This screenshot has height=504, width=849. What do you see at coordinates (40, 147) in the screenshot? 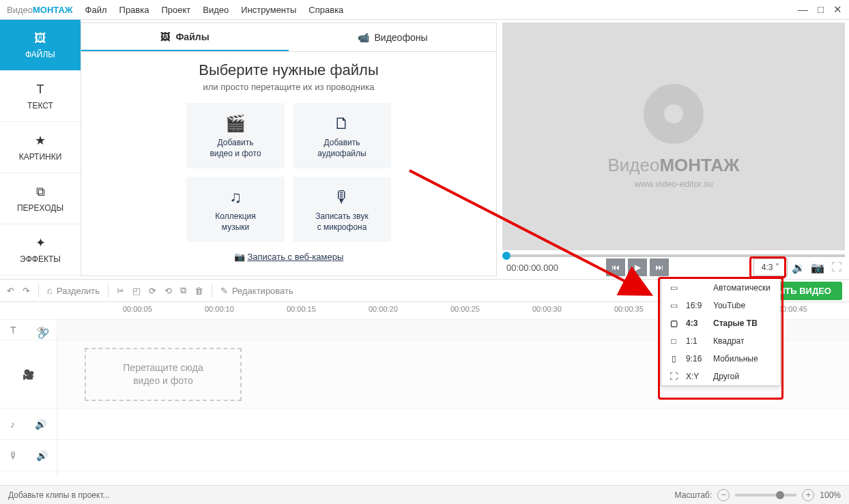
I see `sidebar-tab-images: ★КАРТИНКИ` at bounding box center [40, 147].